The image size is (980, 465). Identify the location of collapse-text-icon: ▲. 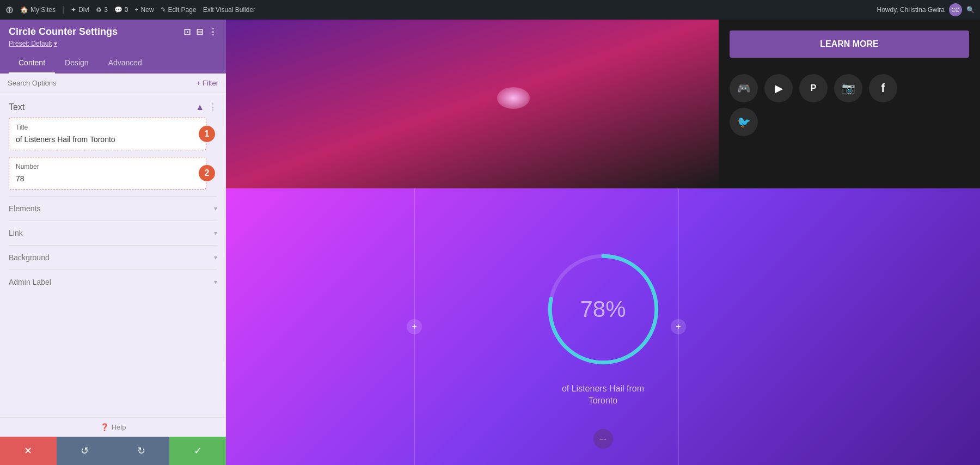
(200, 107).